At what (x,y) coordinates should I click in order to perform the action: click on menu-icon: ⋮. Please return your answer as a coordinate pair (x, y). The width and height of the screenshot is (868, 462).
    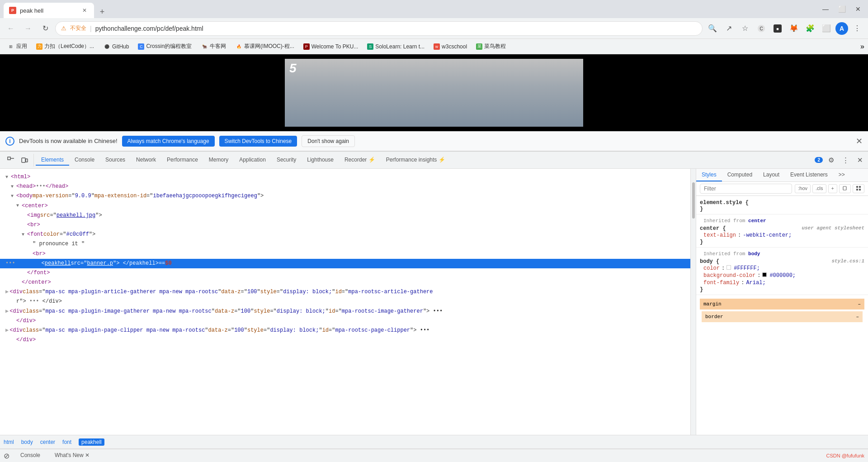
    Looking at the image, I should click on (857, 29).